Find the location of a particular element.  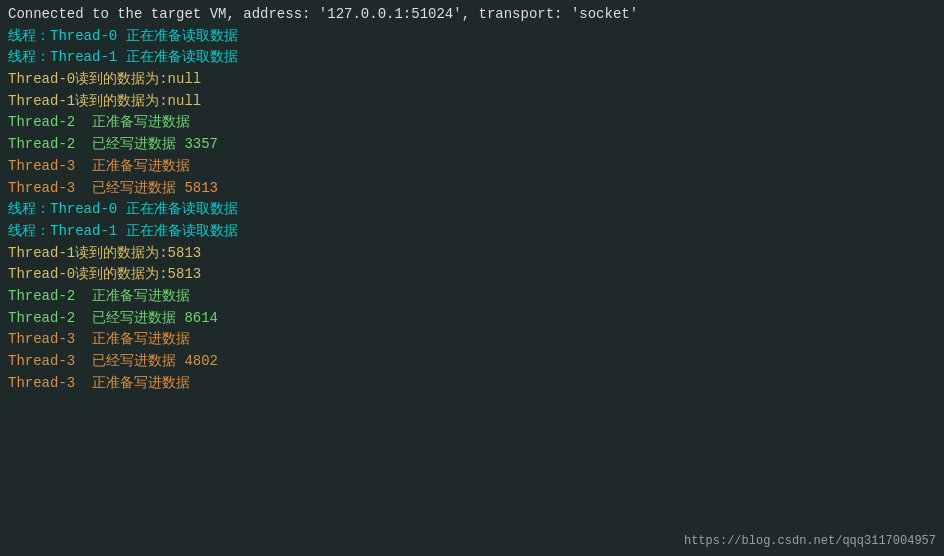

console-line: Thread-1读到的数据为:5813 is located at coordinates (472, 254).